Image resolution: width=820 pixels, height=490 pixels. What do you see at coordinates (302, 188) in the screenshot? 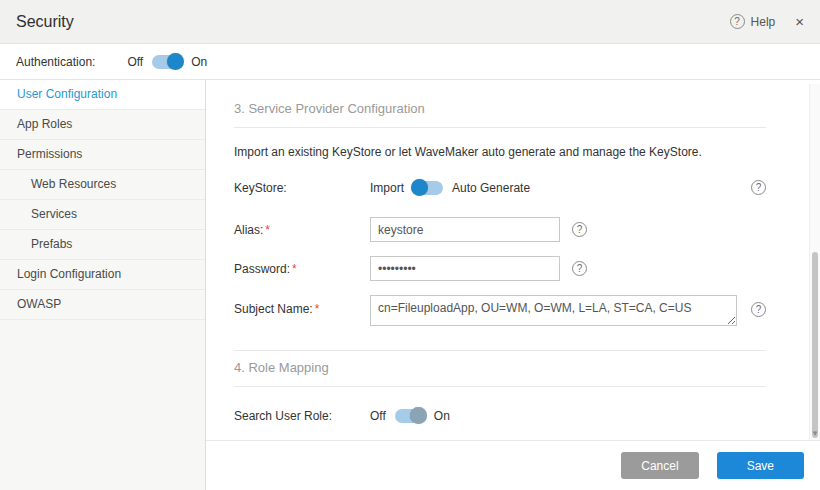
I see `keystore-label: KeyStore:` at bounding box center [302, 188].